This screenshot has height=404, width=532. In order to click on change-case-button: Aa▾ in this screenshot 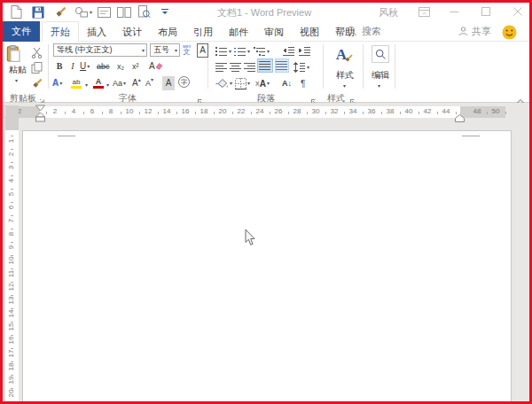, I will do `click(119, 83)`.